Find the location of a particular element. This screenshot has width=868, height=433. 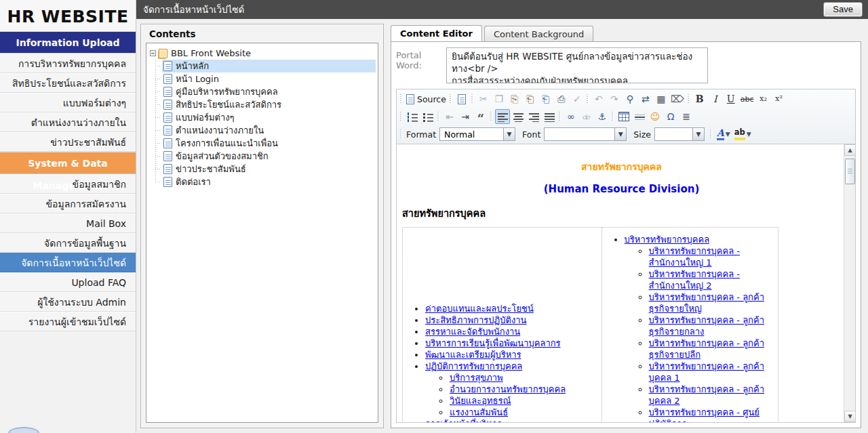

italic-button: I is located at coordinates (715, 99).